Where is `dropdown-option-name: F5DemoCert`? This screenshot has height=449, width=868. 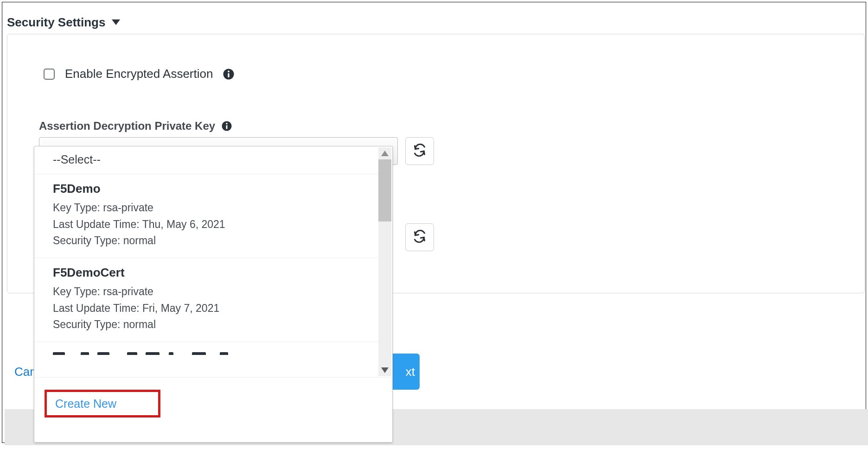
dropdown-option-name: F5DemoCert is located at coordinates (207, 272).